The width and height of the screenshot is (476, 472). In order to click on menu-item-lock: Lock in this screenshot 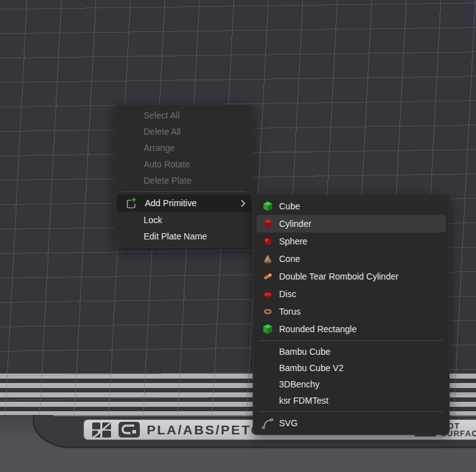, I will do `click(184, 220)`.